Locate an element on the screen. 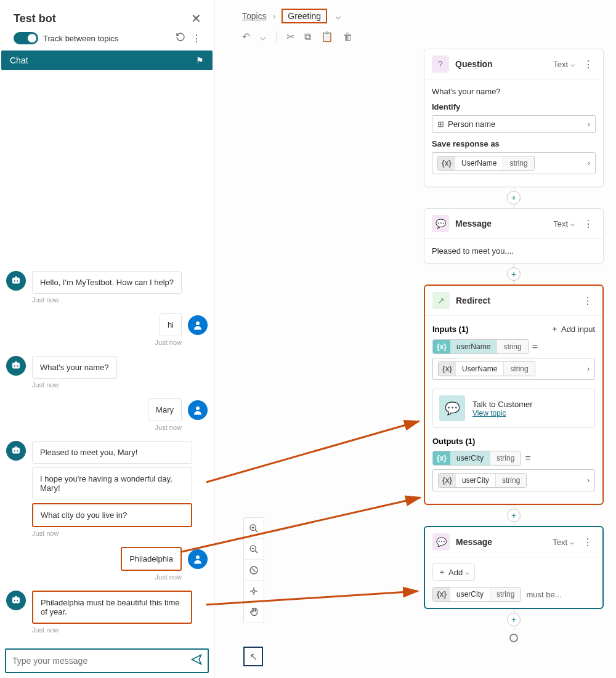 The height and width of the screenshot is (678, 616). message-suffix: must be... is located at coordinates (543, 595).